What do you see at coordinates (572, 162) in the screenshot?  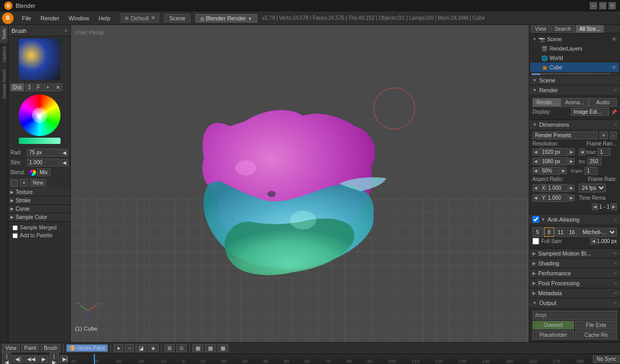 I see `res-y-up: ▶` at bounding box center [572, 162].